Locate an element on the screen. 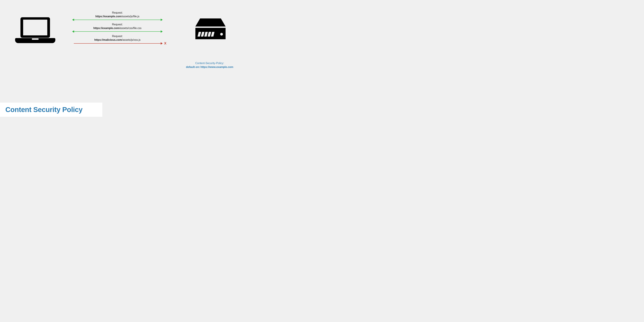  request-1: Request: https://example.com/assets/js/f… is located at coordinates (118, 14).